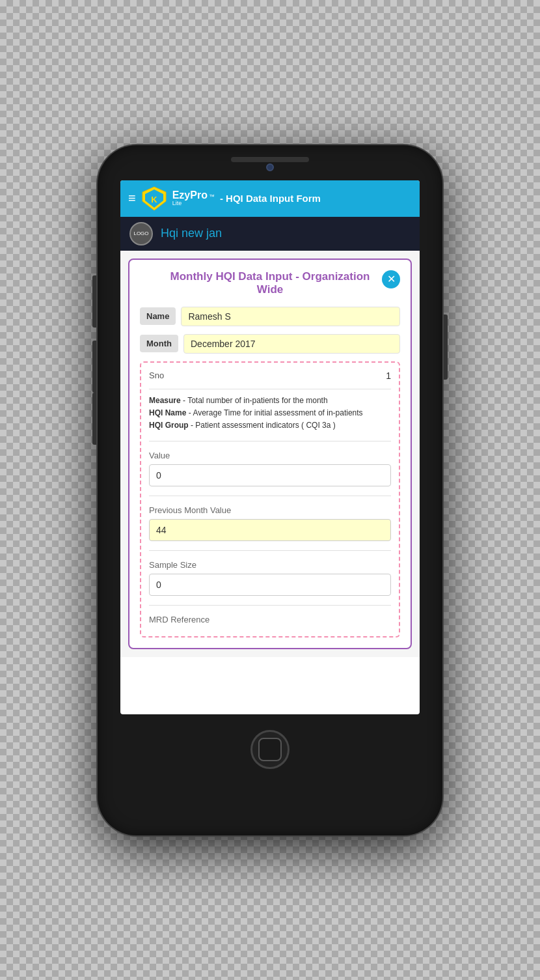 Image resolution: width=540 pixels, height=980 pixels. I want to click on name-value: Ramesh S, so click(290, 316).